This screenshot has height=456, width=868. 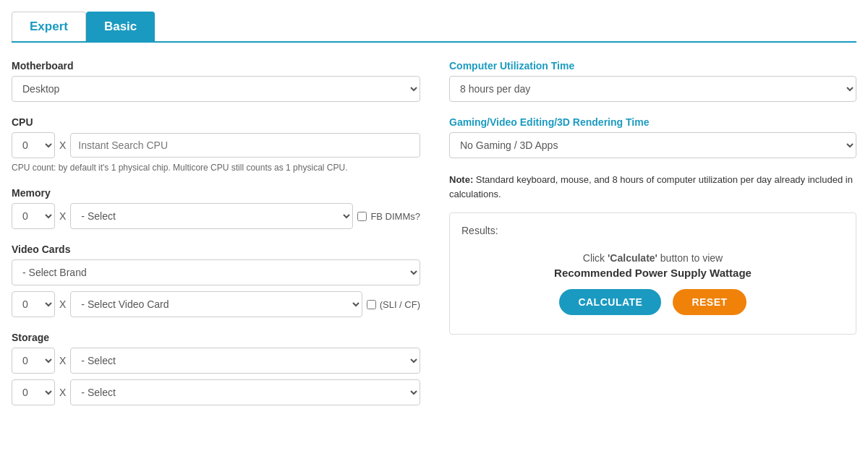 What do you see at coordinates (216, 168) in the screenshot?
I see `cpu-hint: CPU count: by default it's 1 physical ch…` at bounding box center [216, 168].